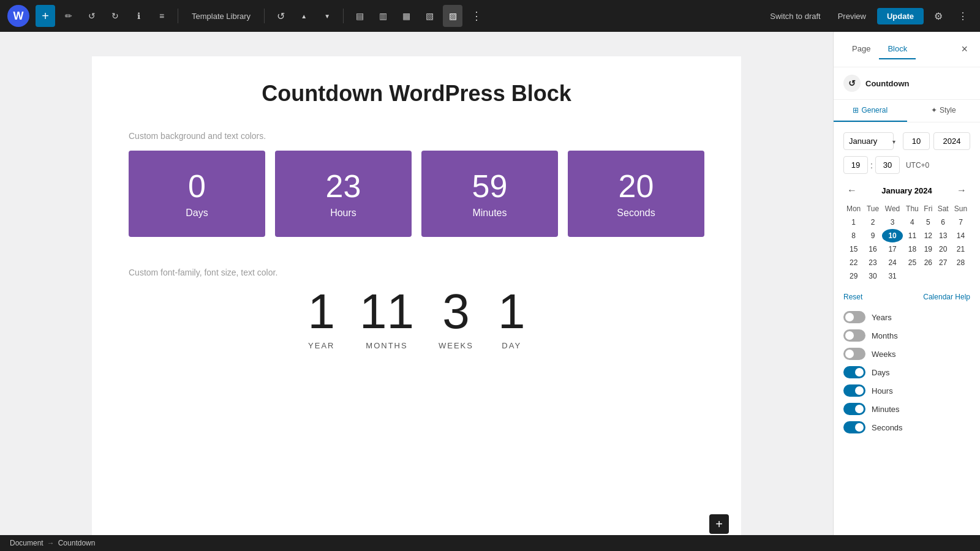 The height and width of the screenshot is (551, 980). Describe the element at coordinates (327, 16) in the screenshot. I see `chevron-down-button: ▼` at that location.